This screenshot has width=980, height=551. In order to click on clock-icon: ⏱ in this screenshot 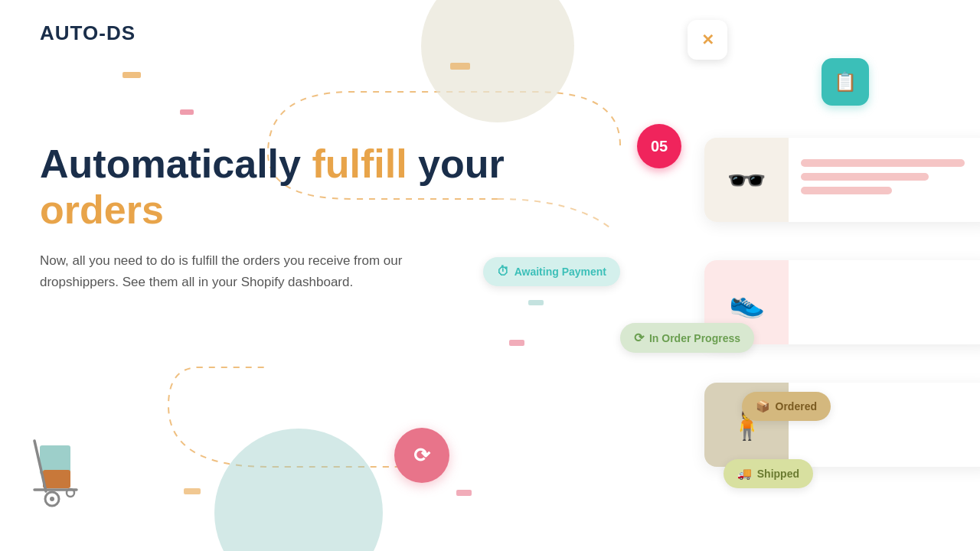, I will do `click(503, 272)`.